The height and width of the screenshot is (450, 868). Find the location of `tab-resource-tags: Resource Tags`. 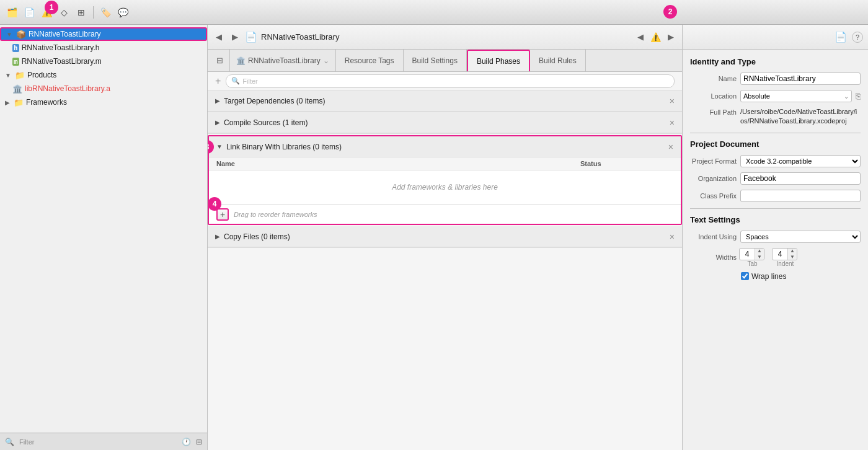

tab-resource-tags: Resource Tags is located at coordinates (370, 61).